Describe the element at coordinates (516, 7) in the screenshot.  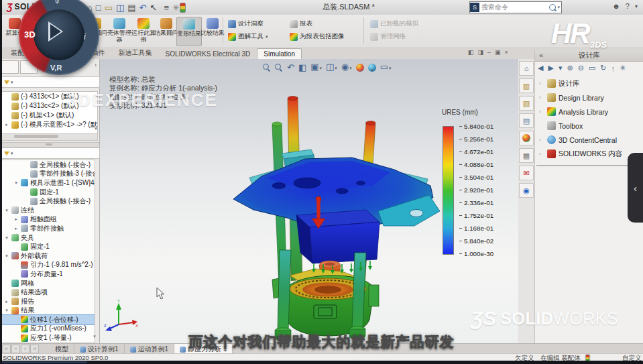
I see `command-search-box: S 搜索命令 ▾` at that location.